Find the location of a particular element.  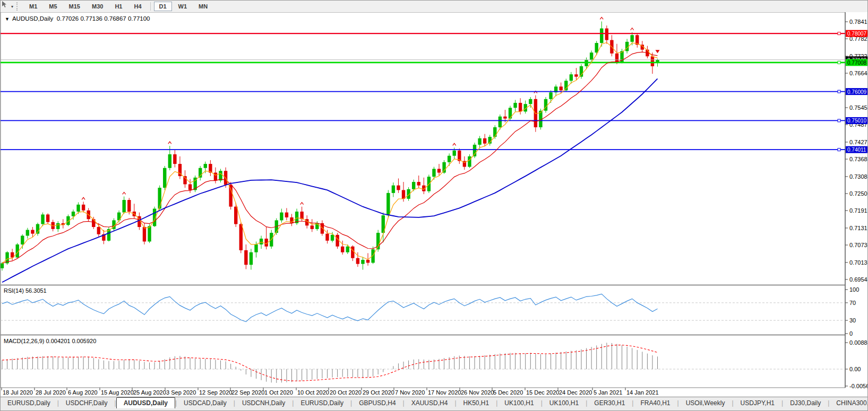

chart-tab-fra40-h1: FRA40,H1 is located at coordinates (655, 403).